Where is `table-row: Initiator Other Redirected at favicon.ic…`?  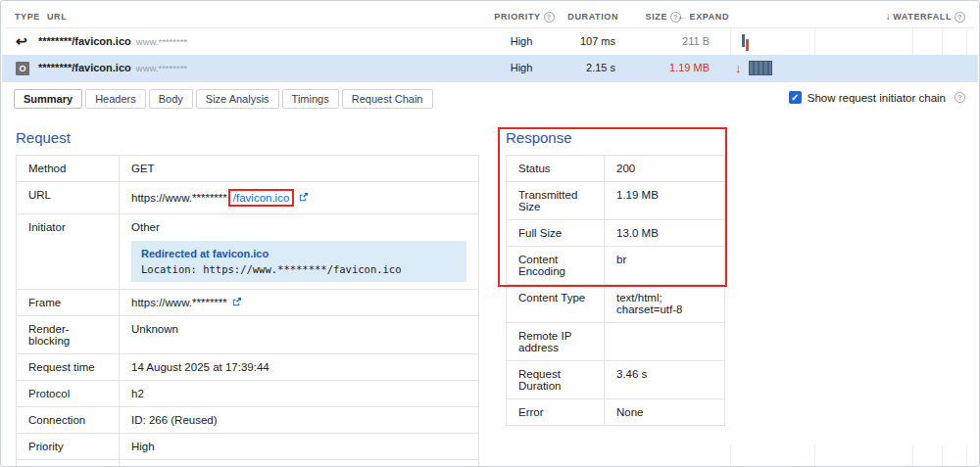
table-row: Initiator Other Redirected at favicon.ic… is located at coordinates (247, 251).